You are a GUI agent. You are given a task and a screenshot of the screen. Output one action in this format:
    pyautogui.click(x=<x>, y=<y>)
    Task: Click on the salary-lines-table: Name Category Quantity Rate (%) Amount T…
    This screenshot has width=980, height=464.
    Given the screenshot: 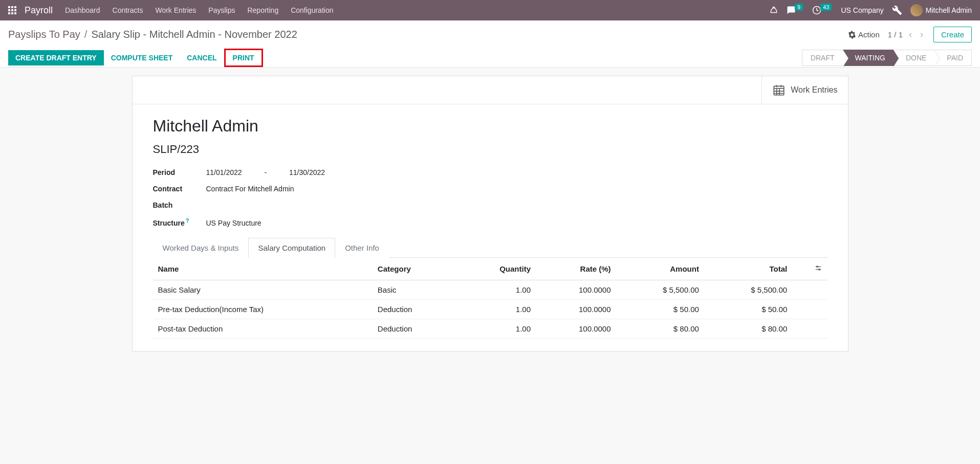 What is the action you would take?
    pyautogui.click(x=490, y=298)
    